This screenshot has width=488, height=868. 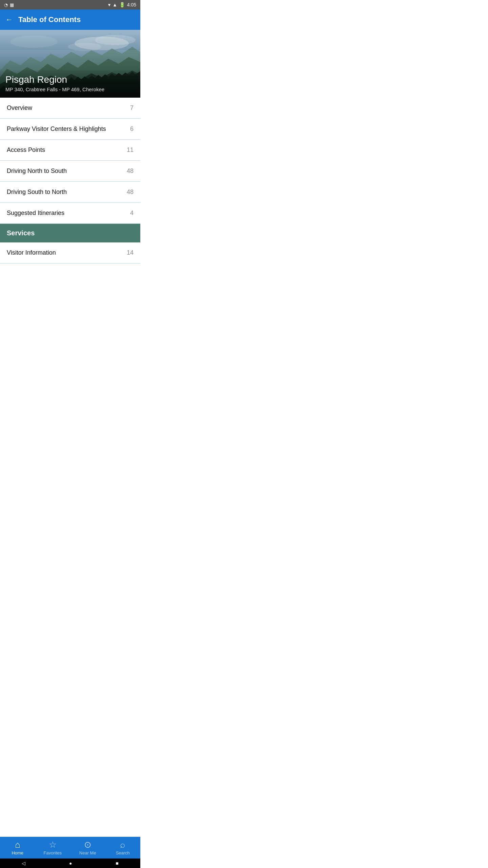 I want to click on toc-page-visitor-info: 14, so click(x=130, y=253).